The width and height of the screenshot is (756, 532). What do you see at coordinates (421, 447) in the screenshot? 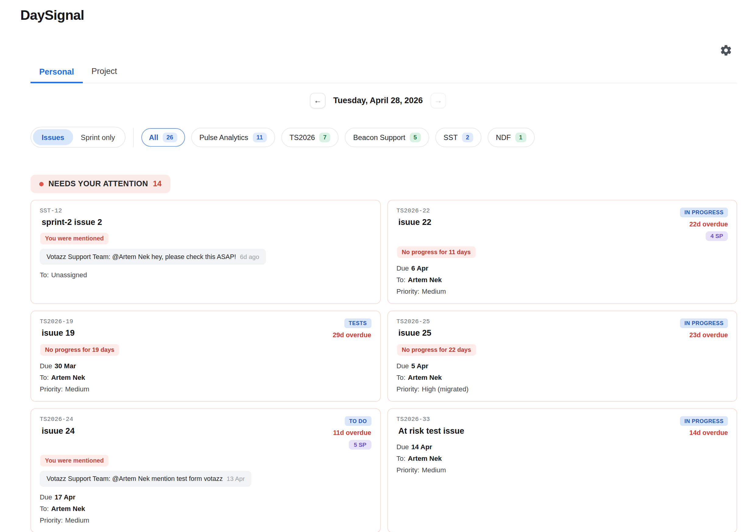
I see `due-value: 14 Apr` at bounding box center [421, 447].